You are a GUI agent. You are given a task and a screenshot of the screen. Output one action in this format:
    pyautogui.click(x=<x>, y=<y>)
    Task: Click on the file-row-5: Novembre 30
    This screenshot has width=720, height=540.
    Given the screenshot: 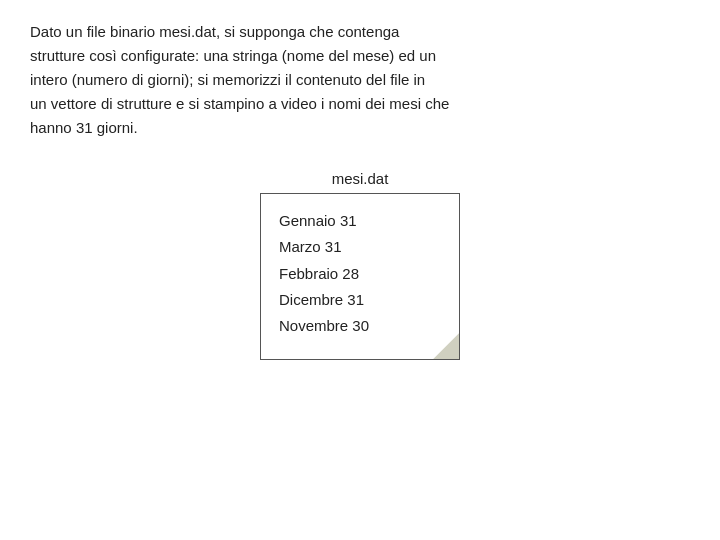 What is the action you would take?
    pyautogui.click(x=360, y=326)
    